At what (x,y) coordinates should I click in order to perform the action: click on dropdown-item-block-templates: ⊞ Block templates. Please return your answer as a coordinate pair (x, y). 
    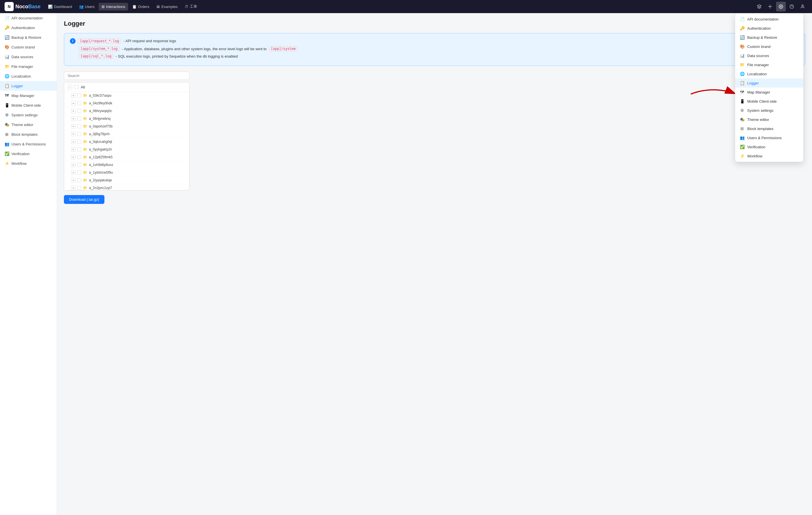
    Looking at the image, I should click on (769, 129).